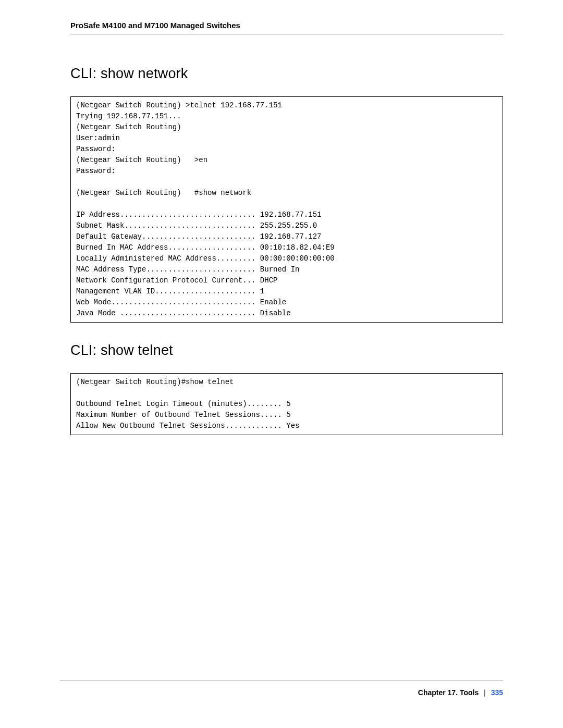  What do you see at coordinates (287, 74) in the screenshot?
I see `section-heading-show-network: CLI: show network` at bounding box center [287, 74].